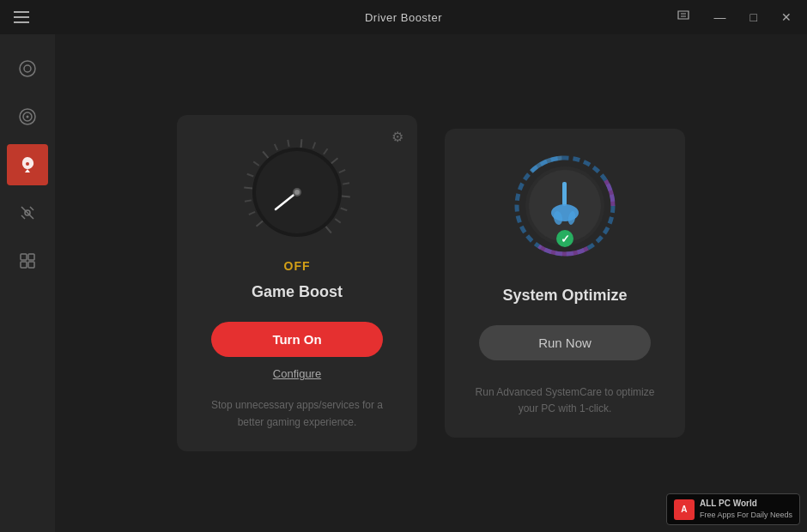  Describe the element at coordinates (565, 295) in the screenshot. I see `system-optimize-title: System Optimize` at that location.